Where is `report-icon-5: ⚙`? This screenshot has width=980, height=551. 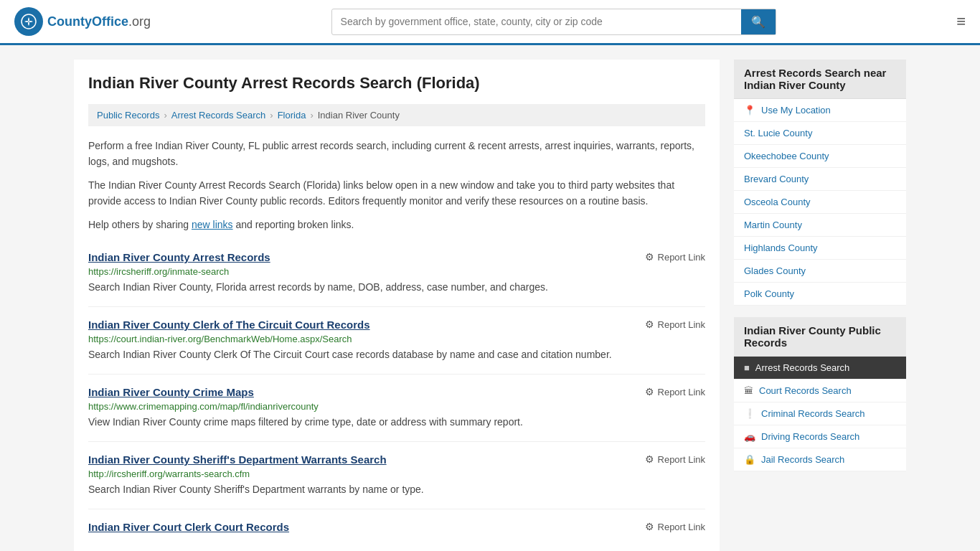 report-icon-5: ⚙ is located at coordinates (650, 527).